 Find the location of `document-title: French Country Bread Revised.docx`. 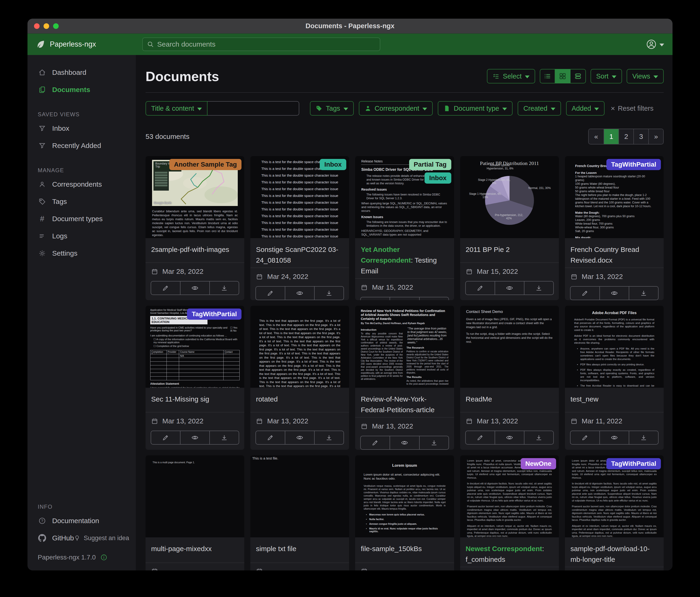

document-title: French Country Bread Revised.docx is located at coordinates (614, 253).